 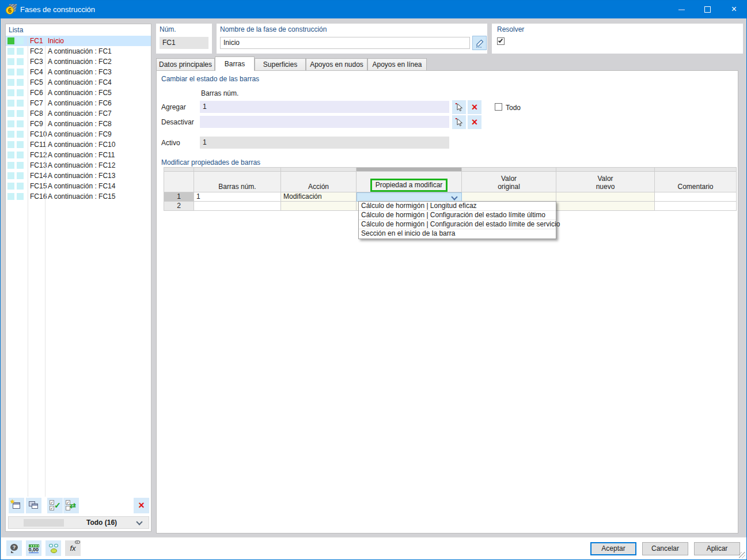 I want to click on agregar-pick-button, so click(x=459, y=107).